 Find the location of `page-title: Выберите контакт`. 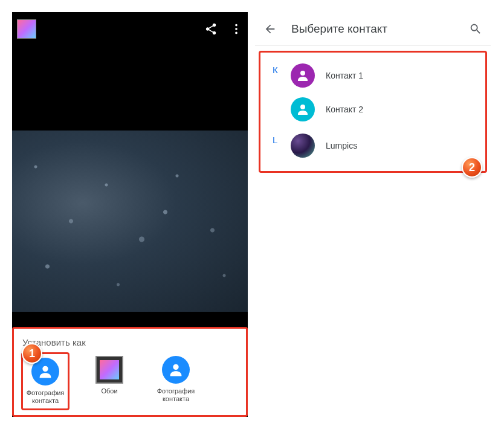

page-title: Выберите контакт is located at coordinates (373, 29).